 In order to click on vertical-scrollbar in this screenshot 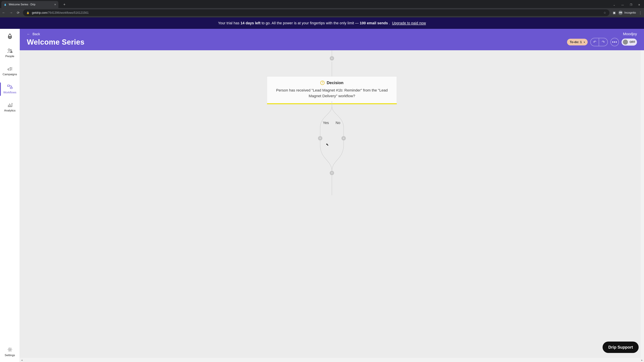, I will do `click(642, 204)`.